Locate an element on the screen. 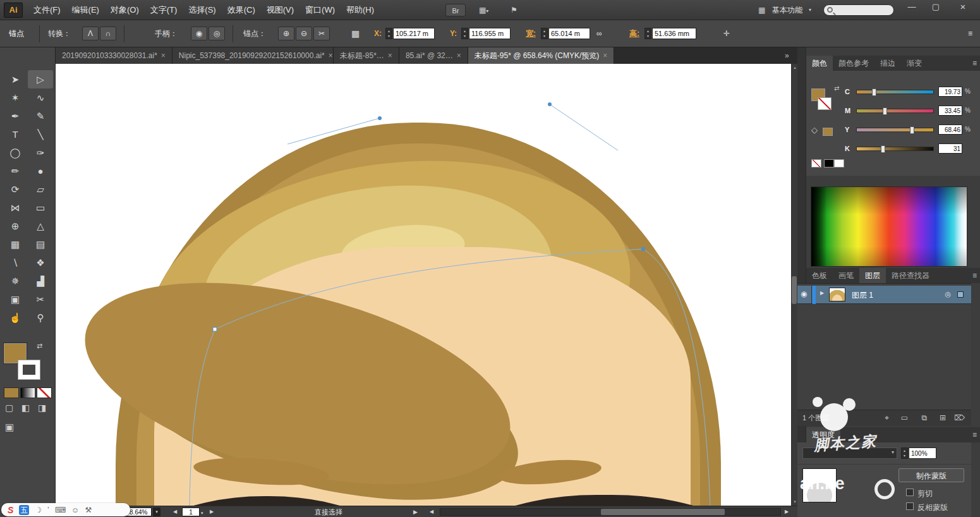 The height and width of the screenshot is (517, 980). share-icon: ⚑ is located at coordinates (514, 10).